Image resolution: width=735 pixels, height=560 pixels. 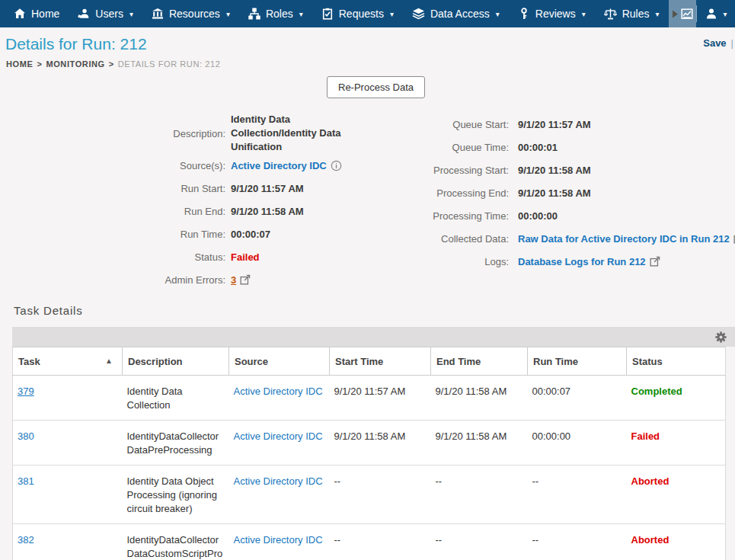 I want to click on page-title: Details for Run: 212, so click(x=76, y=44).